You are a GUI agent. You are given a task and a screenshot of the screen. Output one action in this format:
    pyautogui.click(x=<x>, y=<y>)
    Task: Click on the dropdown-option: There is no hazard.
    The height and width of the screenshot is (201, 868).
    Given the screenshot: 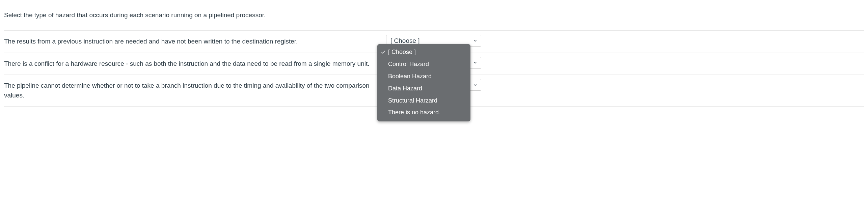 What is the action you would take?
    pyautogui.click(x=424, y=111)
    